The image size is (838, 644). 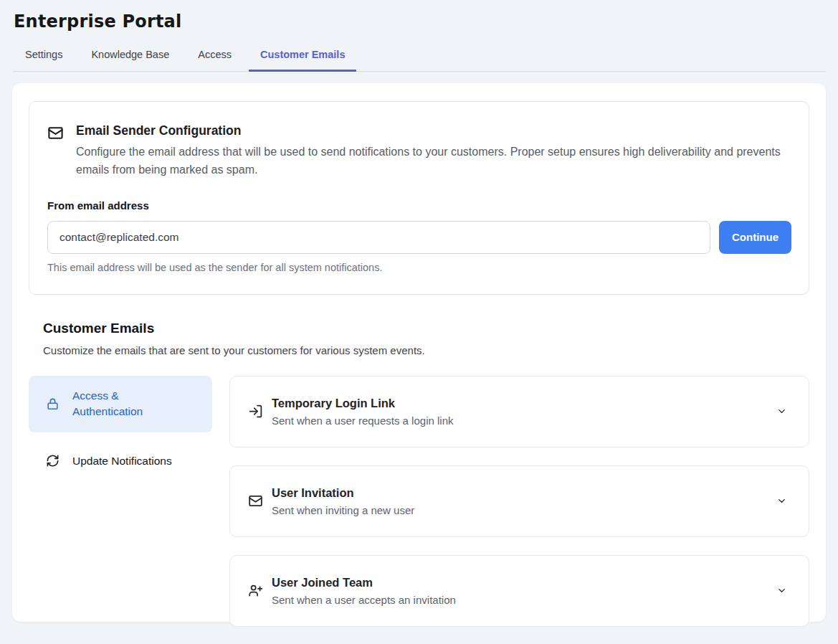 I want to click on sidebar-item-label: Access & Authentication, so click(x=123, y=404).